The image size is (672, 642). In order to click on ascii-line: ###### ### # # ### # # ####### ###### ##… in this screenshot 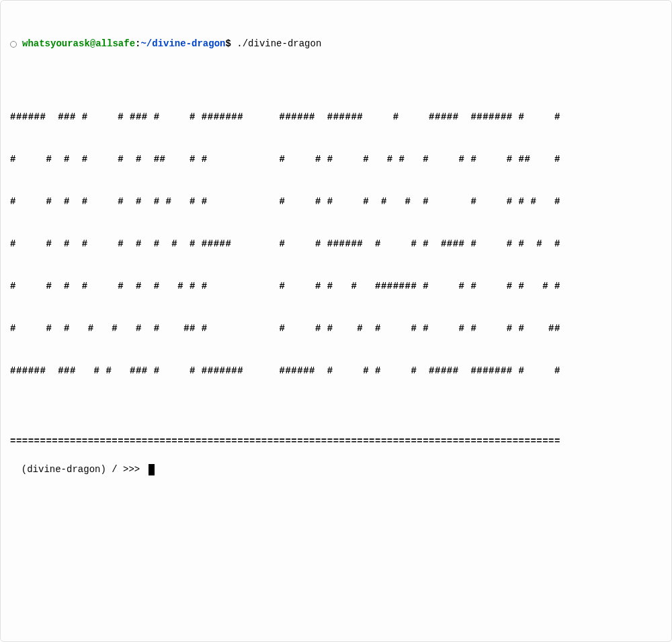, I will do `click(336, 117)`.